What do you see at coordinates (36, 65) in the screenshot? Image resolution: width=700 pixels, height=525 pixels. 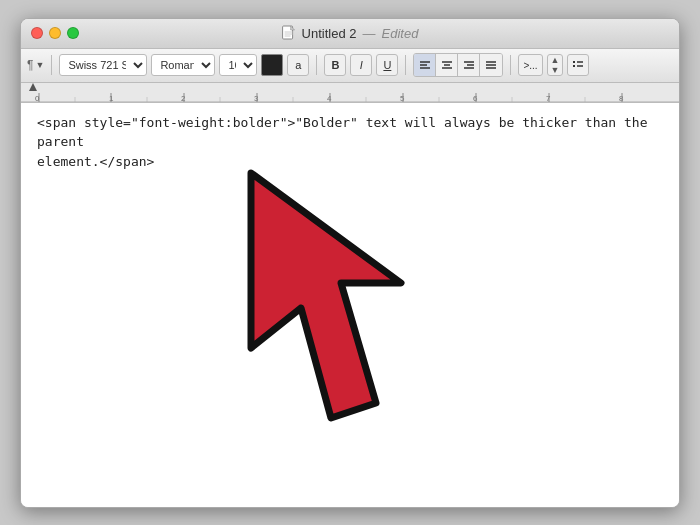 I see `paragraph-group: ¶ ▼` at bounding box center [36, 65].